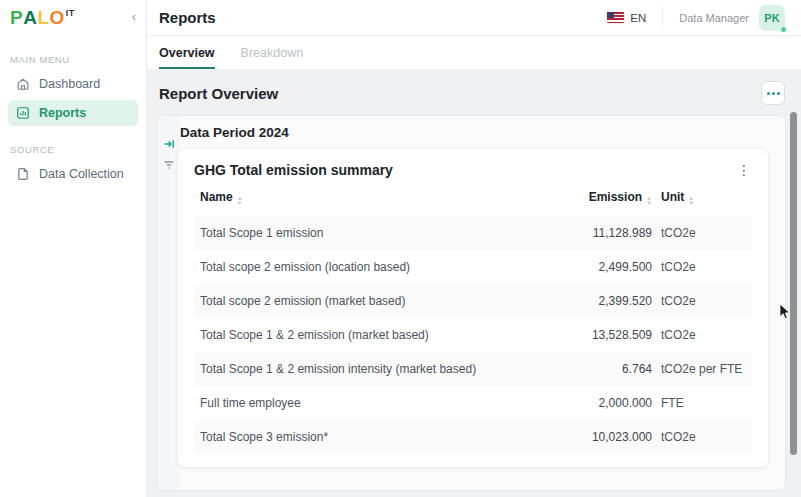 This screenshot has height=497, width=801. What do you see at coordinates (73, 18) in the screenshot?
I see `logo-row: PALOIT ‹` at bounding box center [73, 18].